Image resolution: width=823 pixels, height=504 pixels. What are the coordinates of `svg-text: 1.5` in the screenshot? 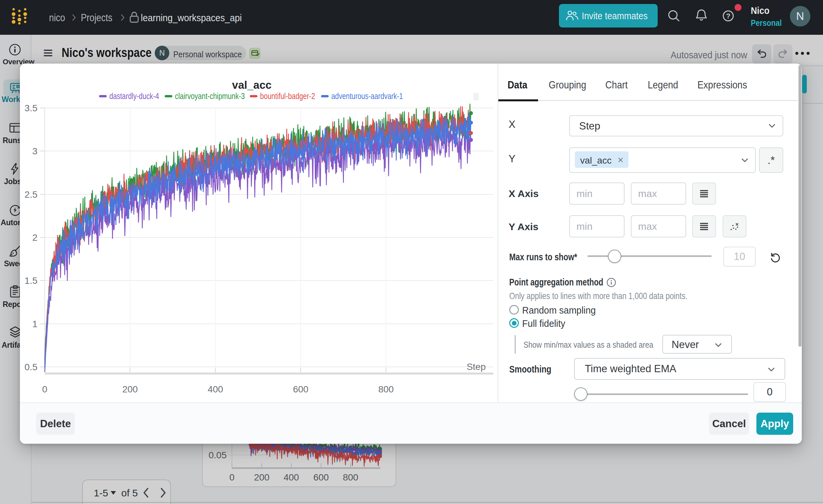 It's located at (31, 280).